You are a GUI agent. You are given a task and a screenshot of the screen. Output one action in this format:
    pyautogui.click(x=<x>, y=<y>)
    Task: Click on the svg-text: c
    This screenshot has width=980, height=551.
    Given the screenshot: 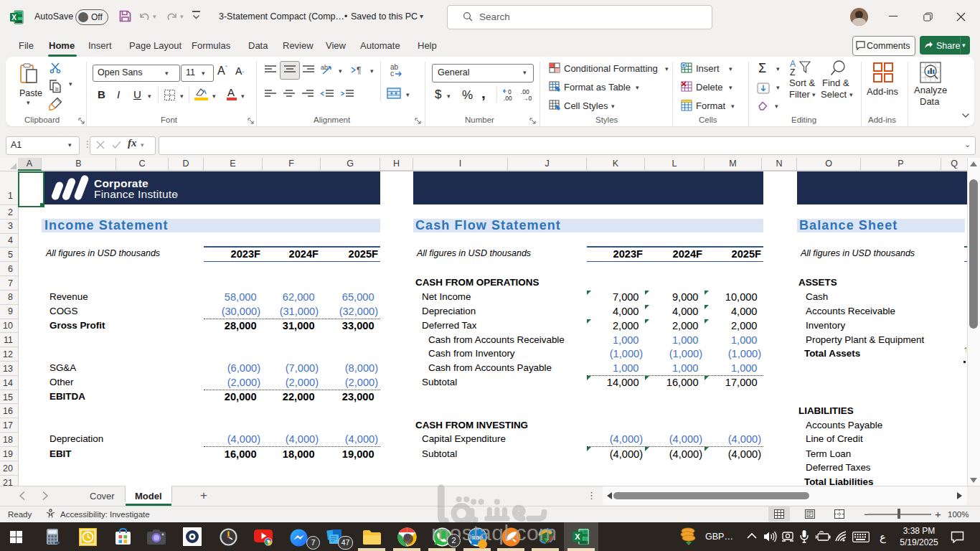 What is the action you would take?
    pyautogui.click(x=392, y=73)
    